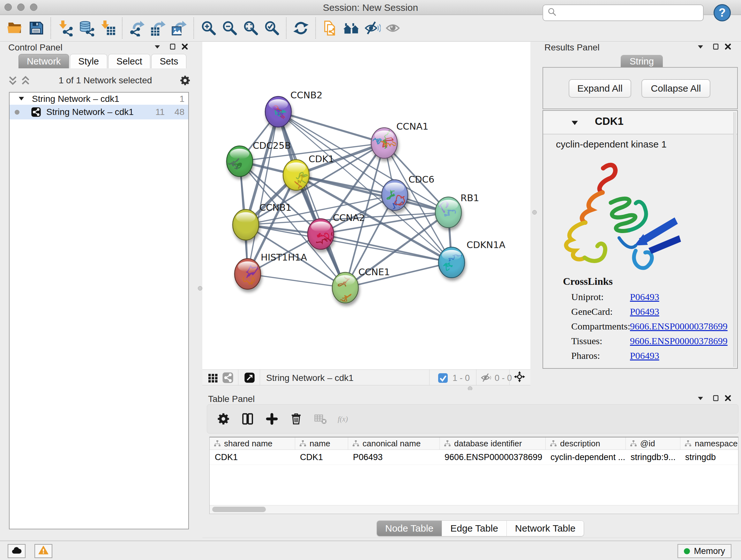 This screenshot has width=741, height=560. I want to click on hidden-eye-icon, so click(486, 378).